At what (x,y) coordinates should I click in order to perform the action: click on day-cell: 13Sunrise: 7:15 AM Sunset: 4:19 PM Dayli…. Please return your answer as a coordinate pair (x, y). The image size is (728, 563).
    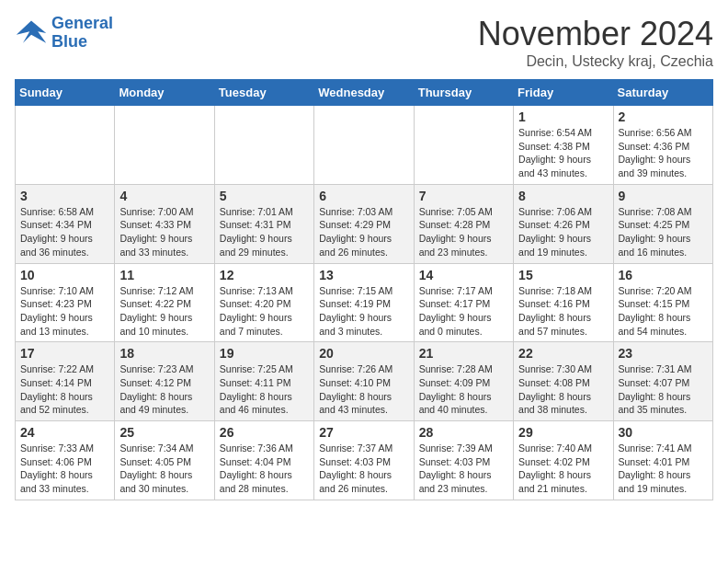
    Looking at the image, I should click on (364, 303).